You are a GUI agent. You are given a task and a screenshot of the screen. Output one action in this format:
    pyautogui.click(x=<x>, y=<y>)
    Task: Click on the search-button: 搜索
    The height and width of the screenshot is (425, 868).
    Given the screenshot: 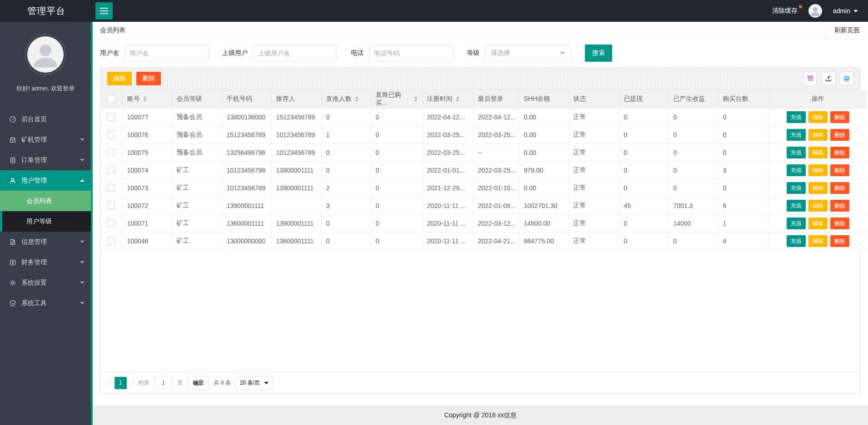 What is the action you would take?
    pyautogui.click(x=599, y=53)
    